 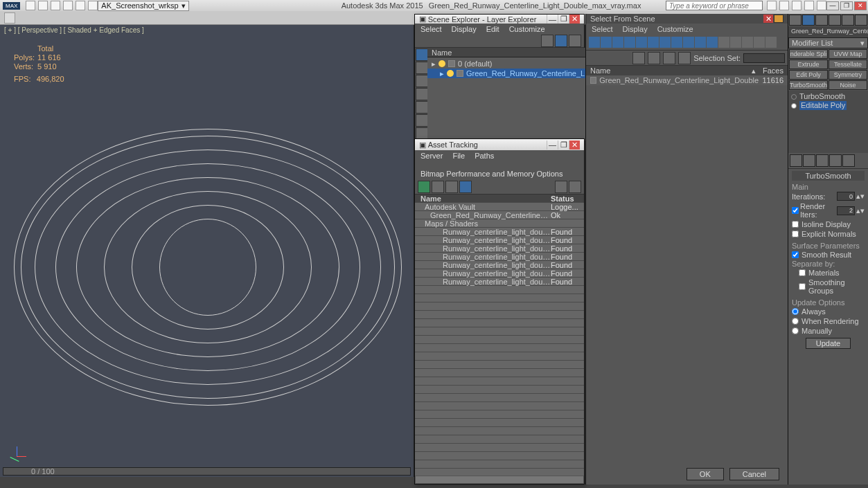 What do you see at coordinates (74, 30) in the screenshot?
I see `viewport-label: [ + ] [ Perspective ] [ Shaded + Edged F…` at bounding box center [74, 30].